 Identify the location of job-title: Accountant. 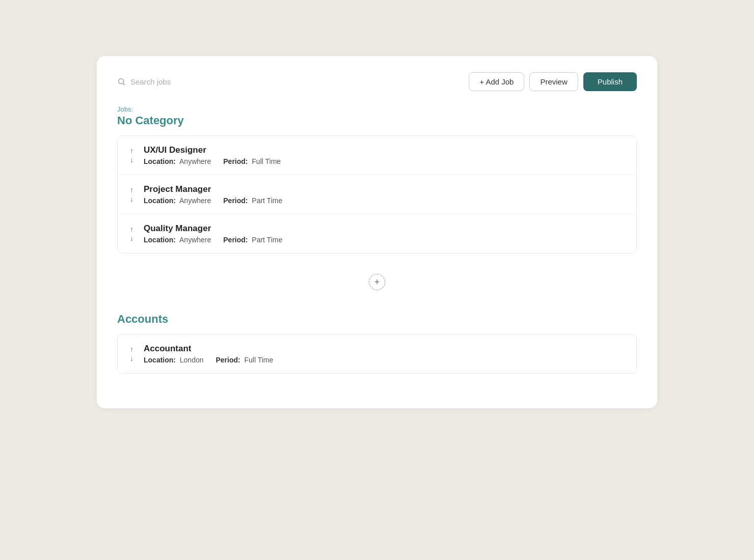
(384, 349).